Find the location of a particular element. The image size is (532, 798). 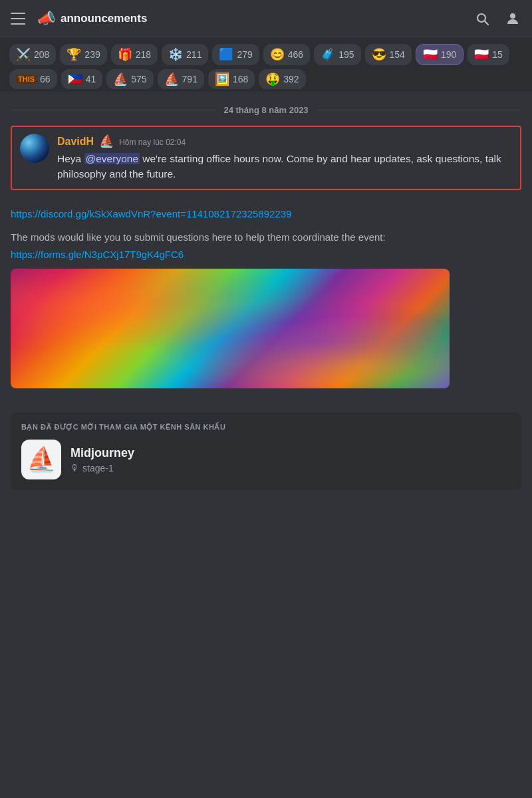

date-text: 24 tháng 8 năm 2023 is located at coordinates (266, 110).